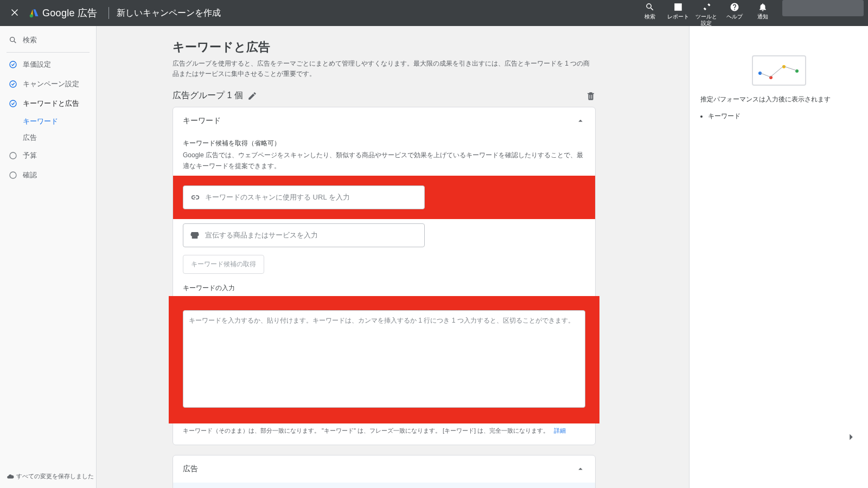  Describe the element at coordinates (384, 197) in the screenshot. I see `url-highlight-box` at that location.